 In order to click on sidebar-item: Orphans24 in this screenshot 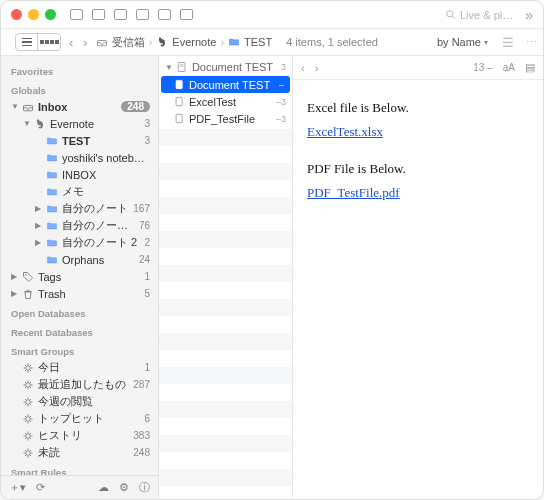, I will do `click(80, 260)`.